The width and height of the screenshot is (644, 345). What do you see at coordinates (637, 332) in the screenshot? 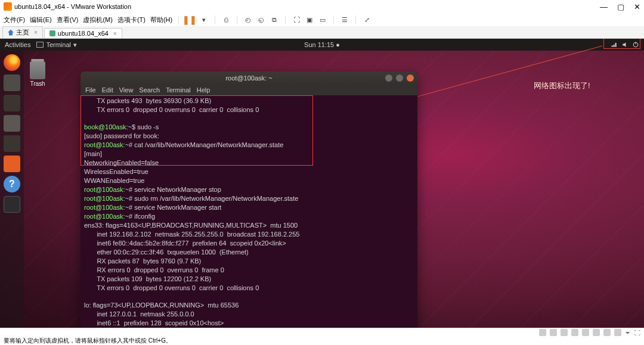
I see `status-expand-icon: ⛶` at bounding box center [637, 332].